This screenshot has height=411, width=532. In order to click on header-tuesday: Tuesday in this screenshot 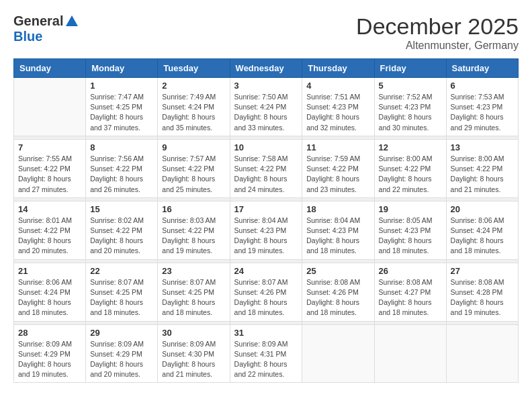, I will do `click(193, 68)`.